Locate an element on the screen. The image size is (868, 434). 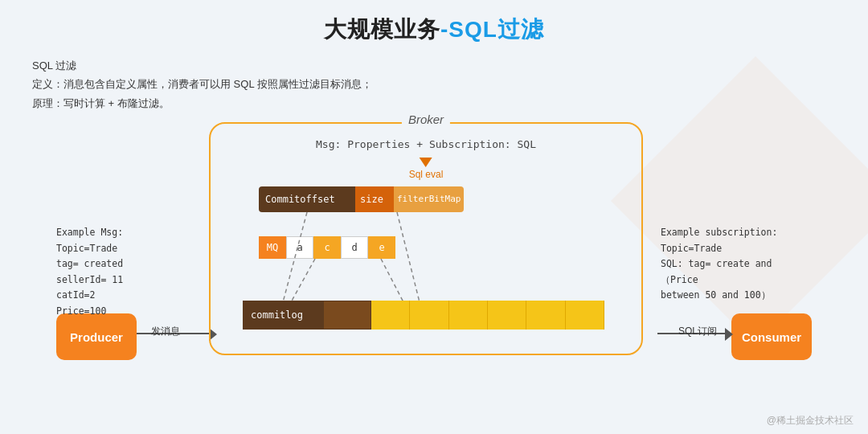
ex-left-2: Topic=Trade is located at coordinates (90, 249).